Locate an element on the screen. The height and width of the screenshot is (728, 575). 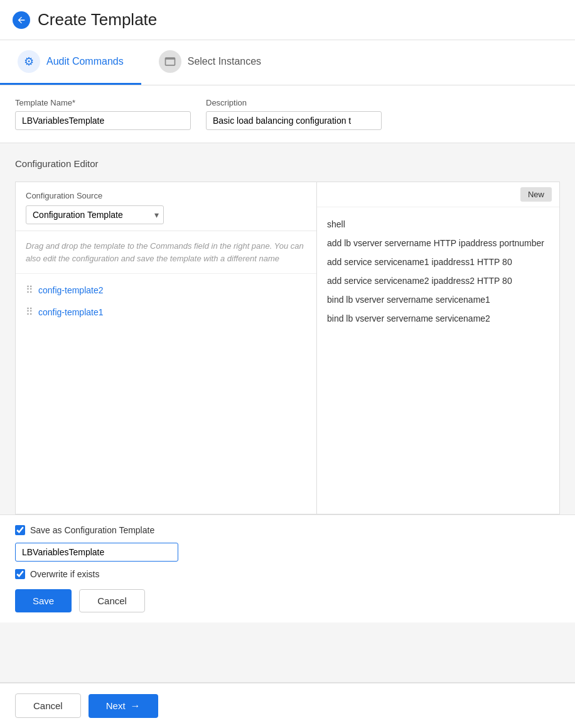
template-link-1: config-template1 is located at coordinates (71, 312).